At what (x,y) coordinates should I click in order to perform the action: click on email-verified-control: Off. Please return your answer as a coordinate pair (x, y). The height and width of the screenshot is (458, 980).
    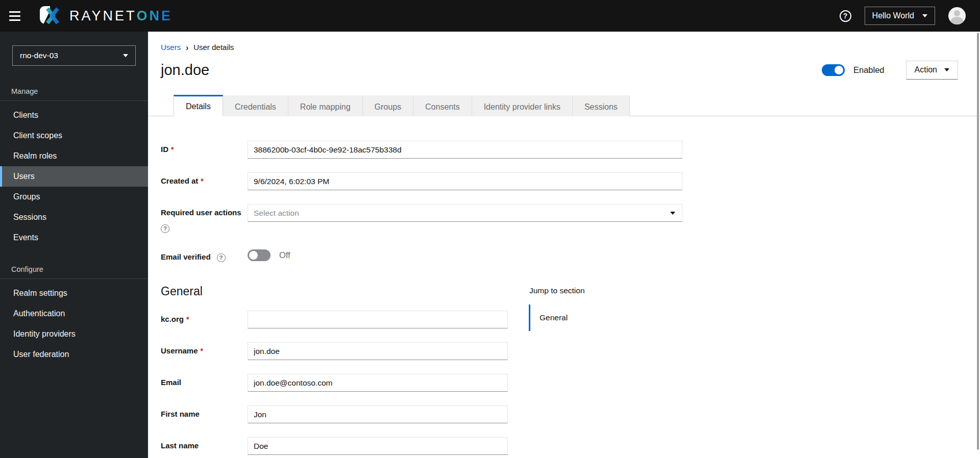
    Looking at the image, I should click on (269, 255).